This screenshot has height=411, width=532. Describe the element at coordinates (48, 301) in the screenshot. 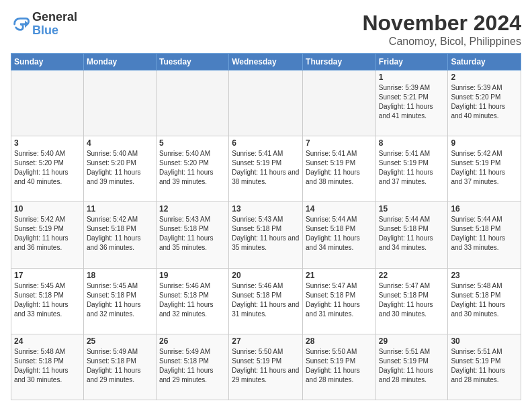

I see `calendar-cell: 17Sunrise: 5:45 AM Sunset: 5:18 PM Dayli…` at that location.